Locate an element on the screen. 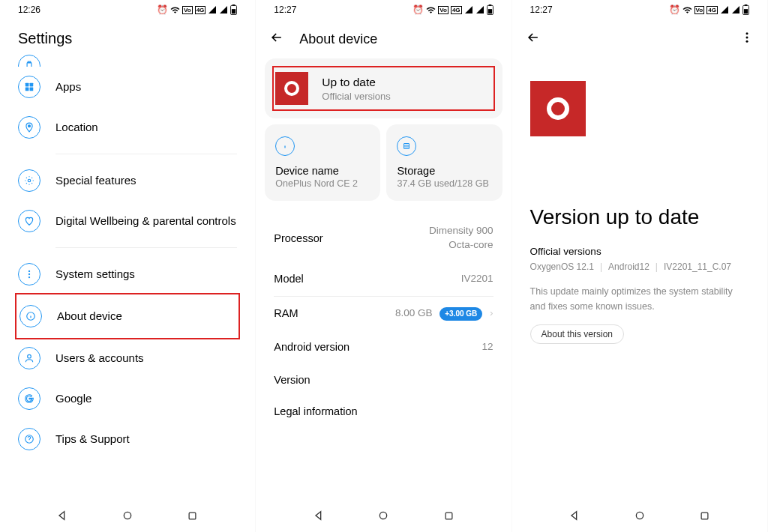 The image size is (768, 532). tile-subtitle: 37.4 GB used/128 GB is located at coordinates (444, 184).